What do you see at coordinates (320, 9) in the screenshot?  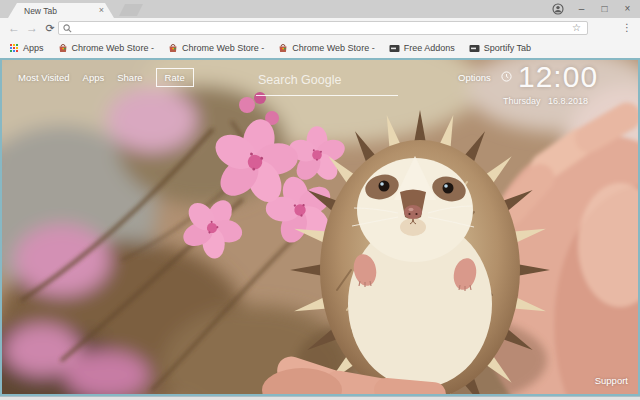 I see `window-titlebar: New Tab × – □ ×` at bounding box center [320, 9].